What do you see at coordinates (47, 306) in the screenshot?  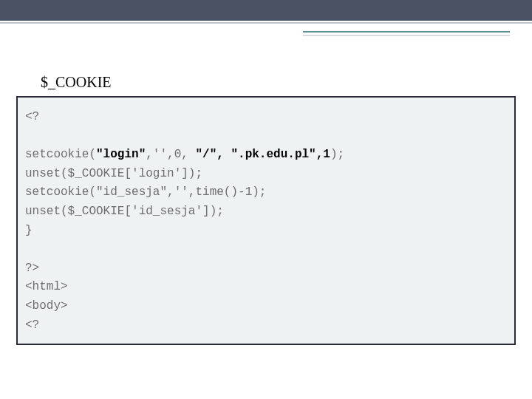 I see `code-line: <body>` at bounding box center [47, 306].